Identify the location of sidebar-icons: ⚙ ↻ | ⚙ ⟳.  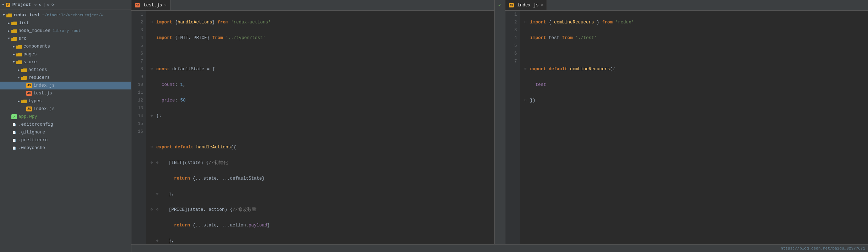
(44, 5).